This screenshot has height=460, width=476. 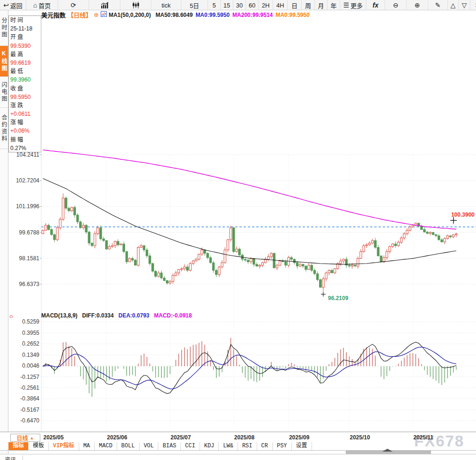 What do you see at coordinates (465, 5) in the screenshot?
I see `toolbar-item-triangle-down-icon: ▽` at bounding box center [465, 5].